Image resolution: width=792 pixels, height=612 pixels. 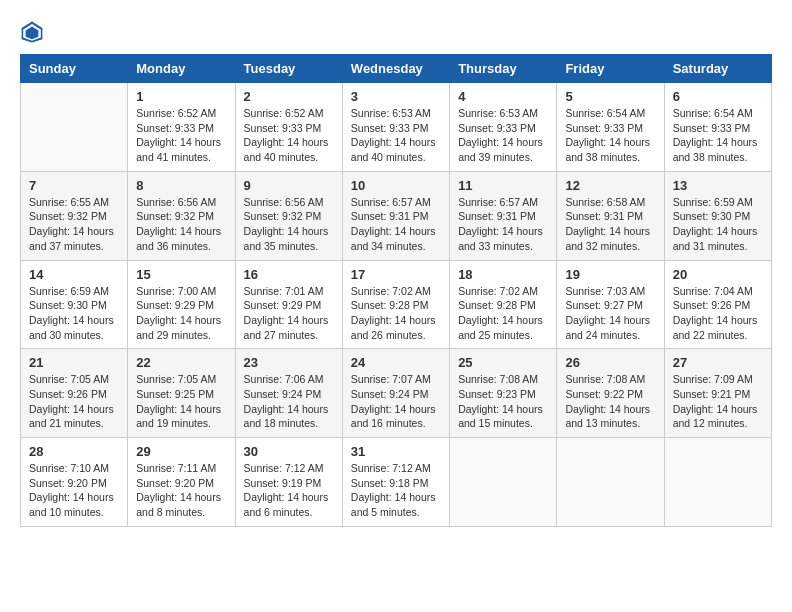 I want to click on day-info: Sunrise: 7:03 AM Sunset: 9:27 PM Dayligh…, so click(x=610, y=314).